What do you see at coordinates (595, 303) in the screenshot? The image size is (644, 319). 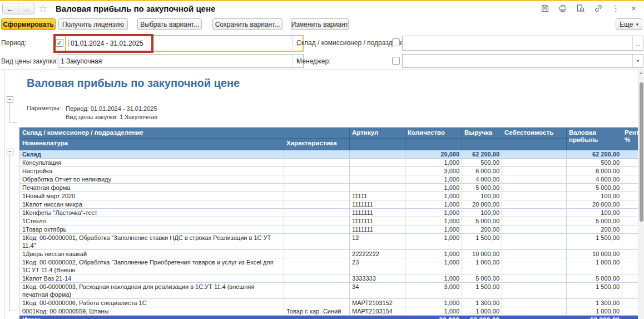 I see `cell-profit: 1 300,00` at bounding box center [595, 303].